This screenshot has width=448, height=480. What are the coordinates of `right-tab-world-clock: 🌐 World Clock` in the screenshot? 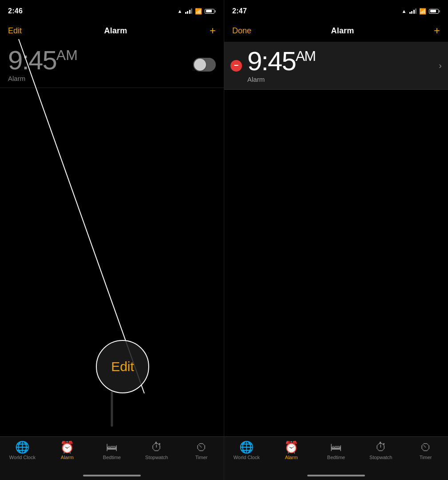 It's located at (247, 451).